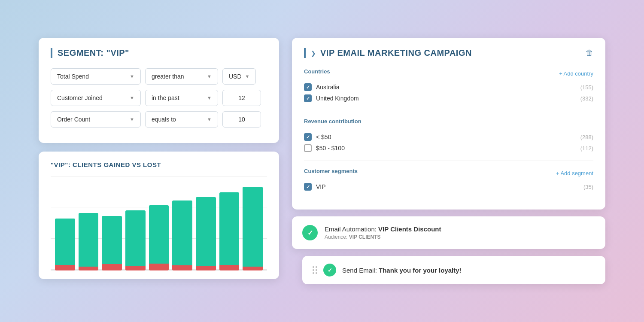  Describe the element at coordinates (383, 233) in the screenshot. I see `automation-info: Email Automation: VIP Clients Discount A…` at that location.